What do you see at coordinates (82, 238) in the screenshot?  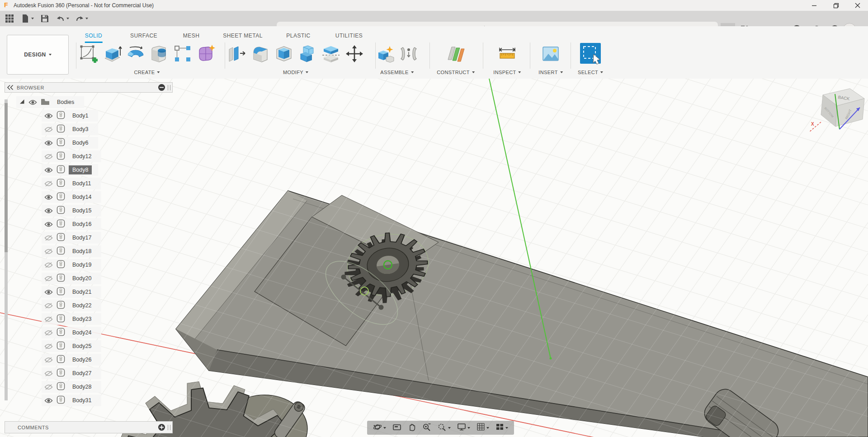 I see `body-label: Body17` at bounding box center [82, 238].